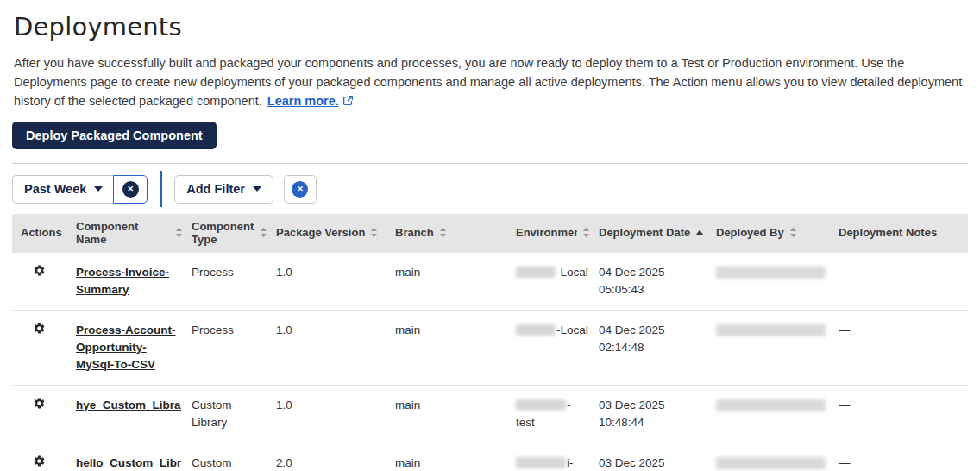  What do you see at coordinates (700, 233) in the screenshot?
I see `sort-ascending-icon` at bounding box center [700, 233].